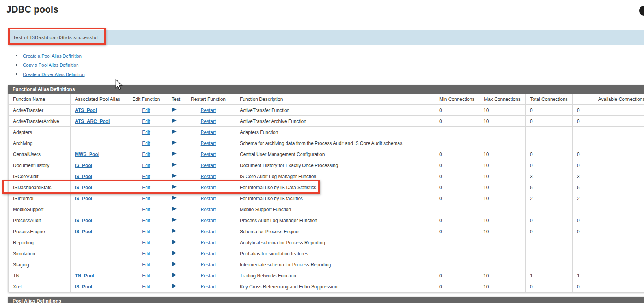 The height and width of the screenshot is (303, 644). I want to click on function-description-cell: IS Core Audit Log Manager Function, so click(335, 177).